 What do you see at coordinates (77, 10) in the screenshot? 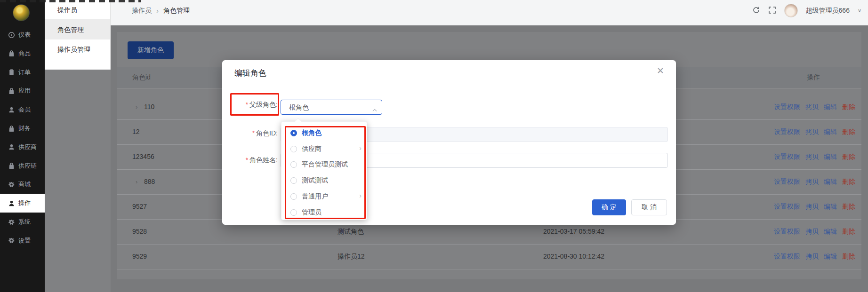
I see `module-title: 操作员` at bounding box center [77, 10].